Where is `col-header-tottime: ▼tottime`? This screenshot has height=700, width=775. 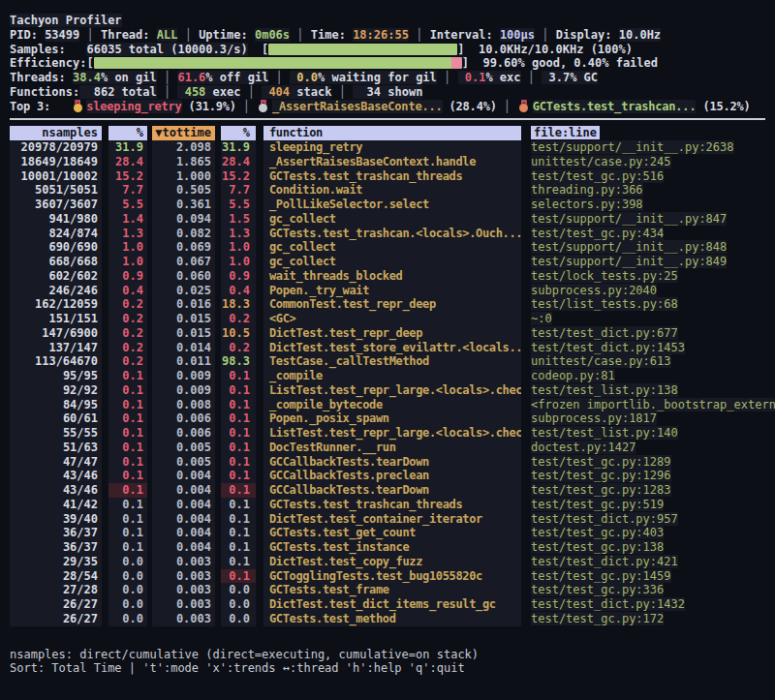
col-header-tottime: ▼tottime is located at coordinates (181, 134).